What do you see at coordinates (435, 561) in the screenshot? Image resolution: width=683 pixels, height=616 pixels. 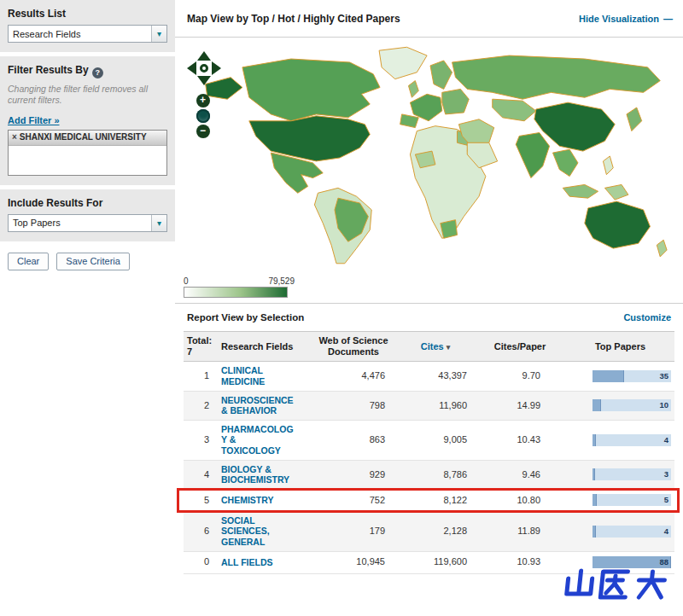 I see `cites-value: 119,600` at bounding box center [435, 561].